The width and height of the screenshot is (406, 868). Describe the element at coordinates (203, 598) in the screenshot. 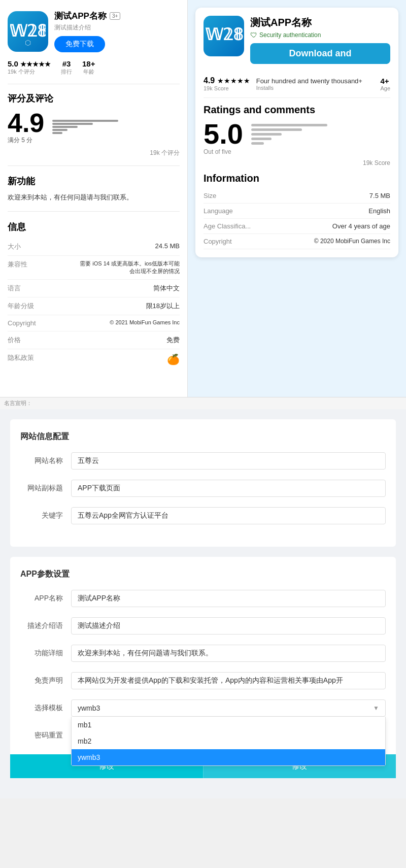

I see `app-name-row: APP名称` at that location.